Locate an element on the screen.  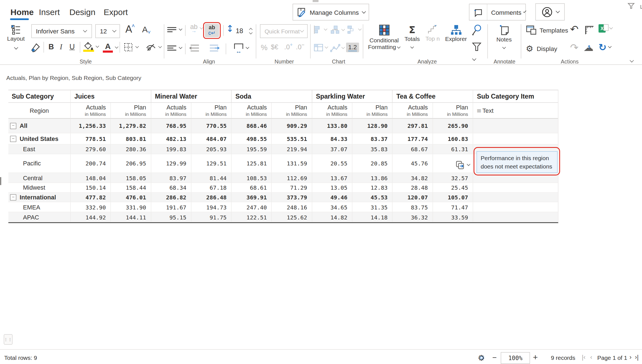
value-cell: 129.51 is located at coordinates (211, 163).